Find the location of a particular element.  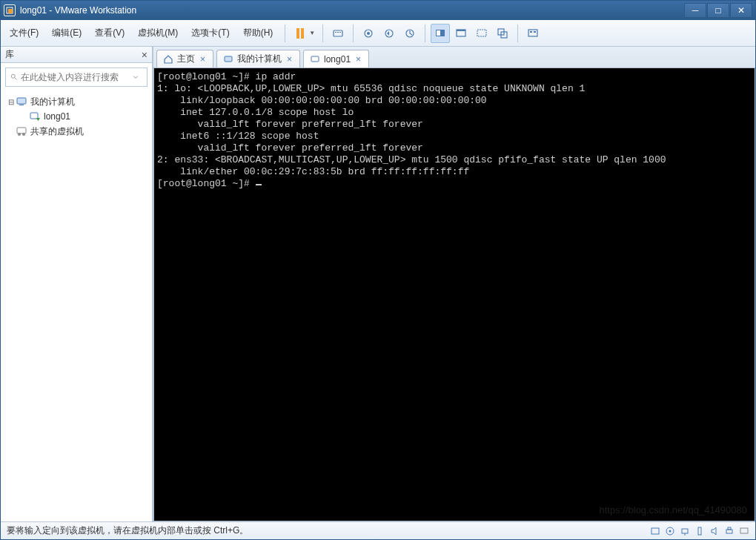

terminal-line: 2: ens33: <BROADCAST,MULTICAST,UP,LOWER_… is located at coordinates (412, 160).